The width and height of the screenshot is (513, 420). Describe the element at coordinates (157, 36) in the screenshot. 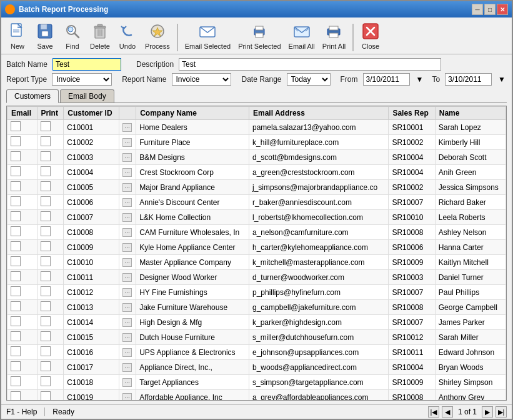

I see `process-button: Process` at that location.